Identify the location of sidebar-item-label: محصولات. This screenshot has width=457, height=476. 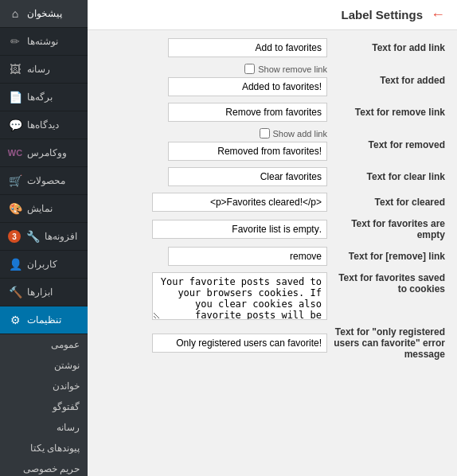
(46, 181).